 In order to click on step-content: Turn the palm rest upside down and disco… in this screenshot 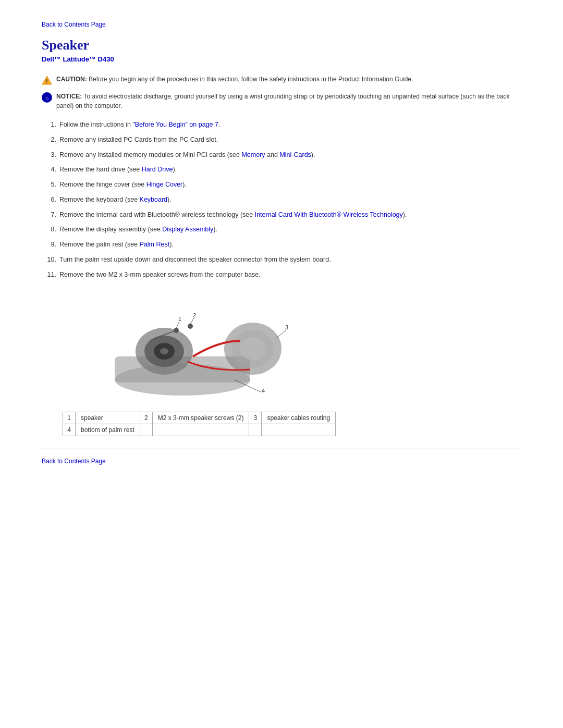, I will do `click(195, 260)`.